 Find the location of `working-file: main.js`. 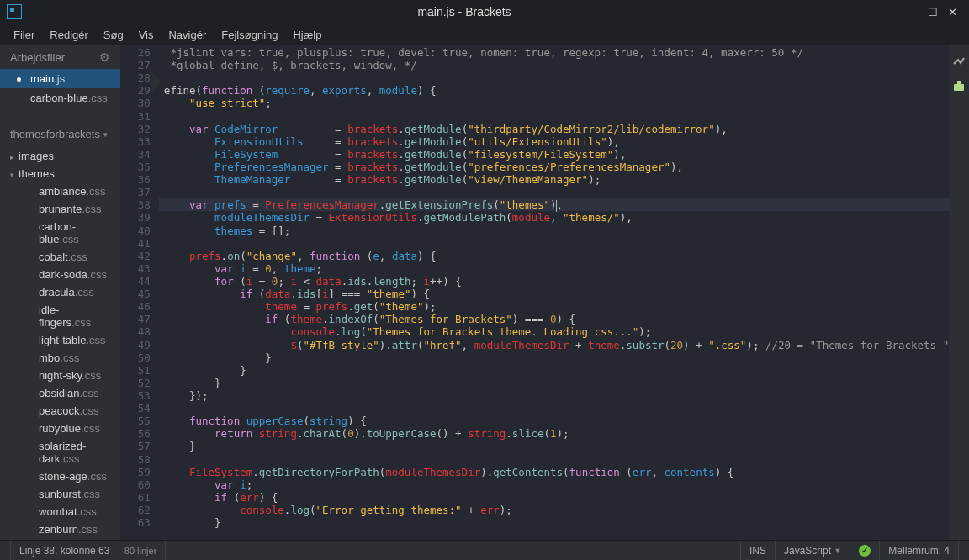

working-file: main.js is located at coordinates (61, 79).